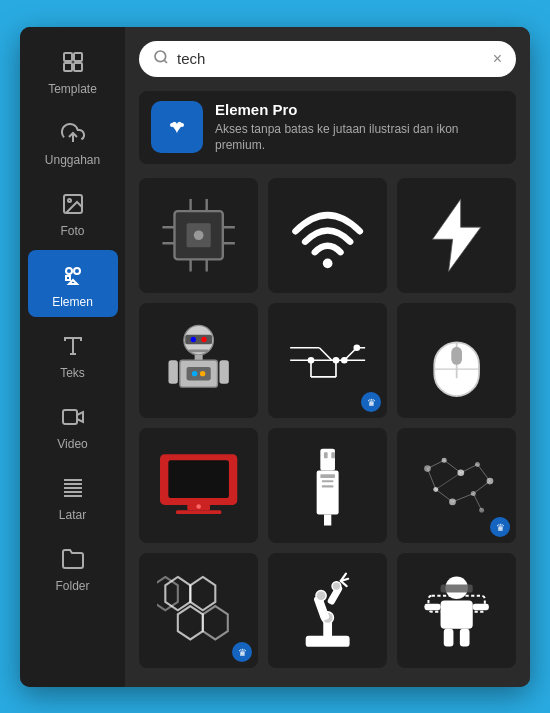 This screenshot has width=550, height=713. What do you see at coordinates (73, 275) in the screenshot?
I see `elements-icon` at bounding box center [73, 275].